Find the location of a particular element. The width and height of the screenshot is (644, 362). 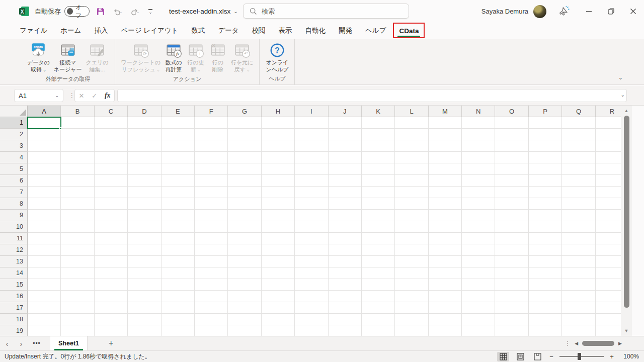

excel-app-icon: X is located at coordinates (24, 11).